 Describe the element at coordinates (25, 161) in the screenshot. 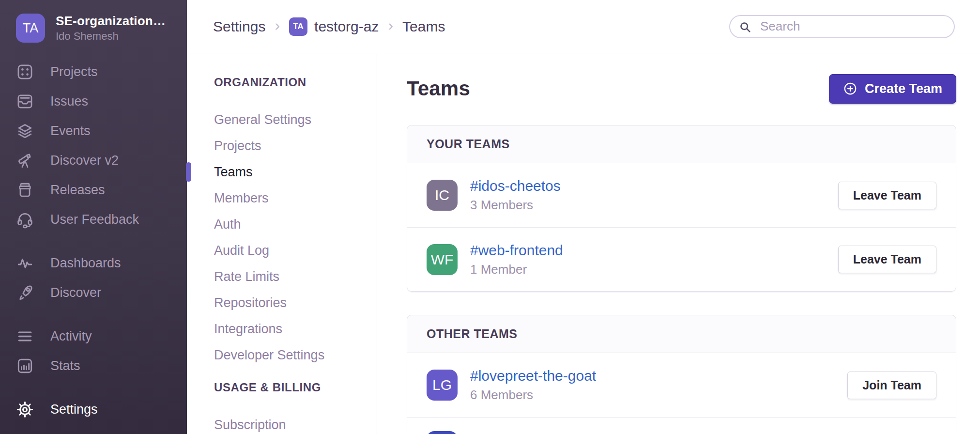

I see `telescope-icon` at that location.